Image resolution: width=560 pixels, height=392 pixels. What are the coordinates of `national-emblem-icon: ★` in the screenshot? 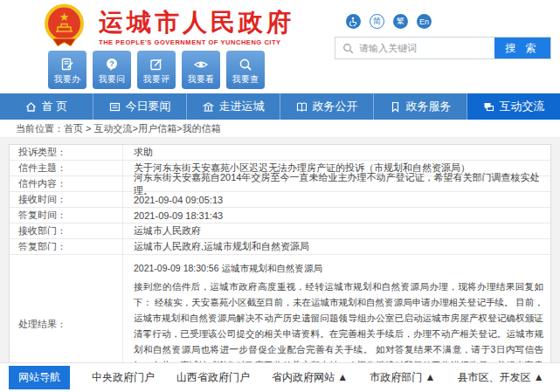 It's located at (65, 25).